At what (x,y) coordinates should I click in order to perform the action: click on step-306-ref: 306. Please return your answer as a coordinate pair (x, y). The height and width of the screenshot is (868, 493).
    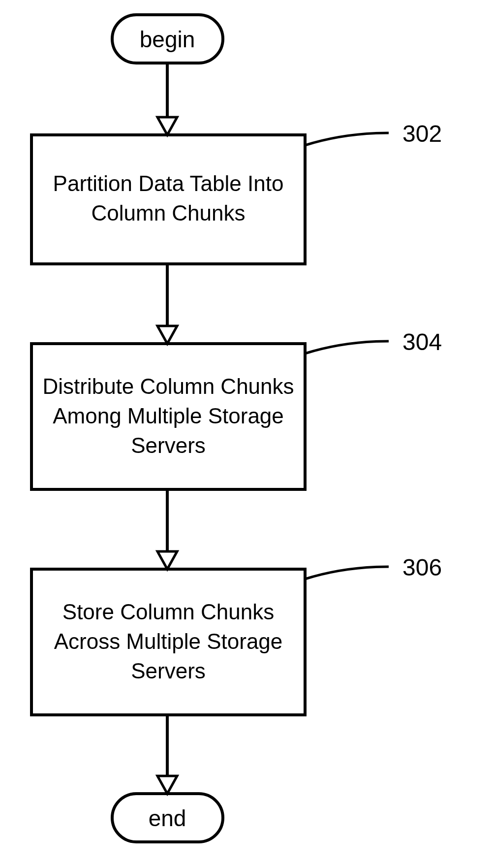
    Looking at the image, I should click on (422, 567).